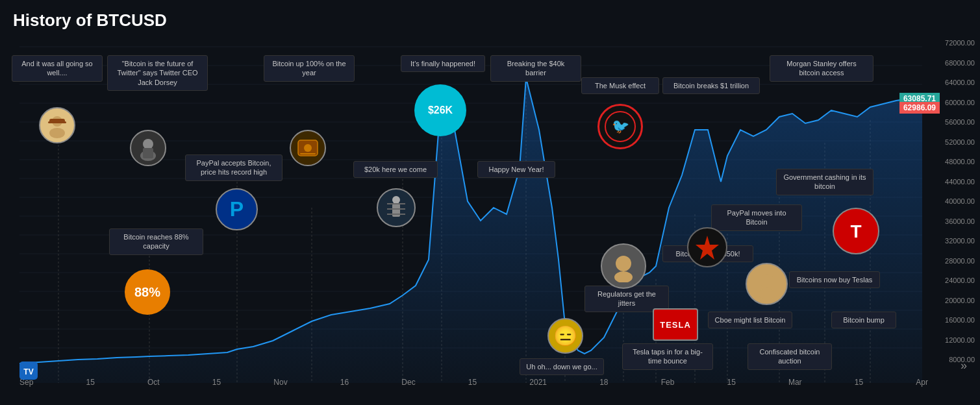 The height and width of the screenshot is (405, 980). Describe the element at coordinates (147, 292) in the screenshot. I see `icon-88-percent: 88%` at that location.